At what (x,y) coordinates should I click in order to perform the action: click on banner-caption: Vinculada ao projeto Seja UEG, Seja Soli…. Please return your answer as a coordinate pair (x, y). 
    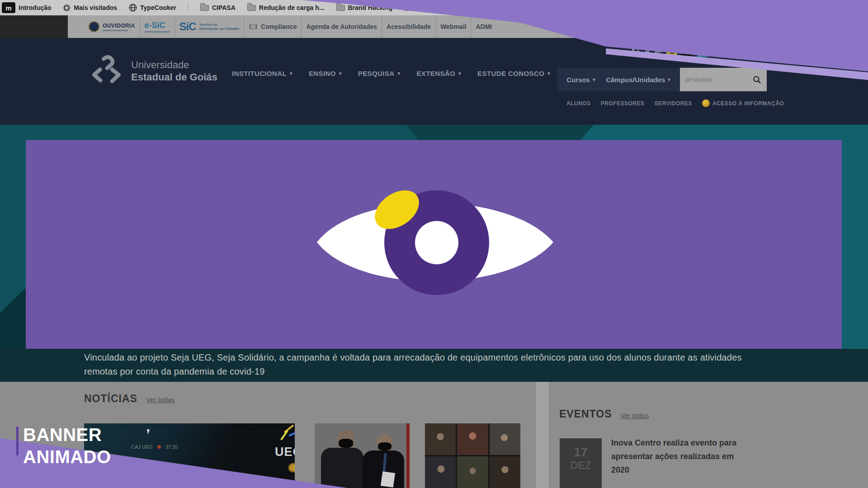
    Looking at the image, I should click on (437, 365).